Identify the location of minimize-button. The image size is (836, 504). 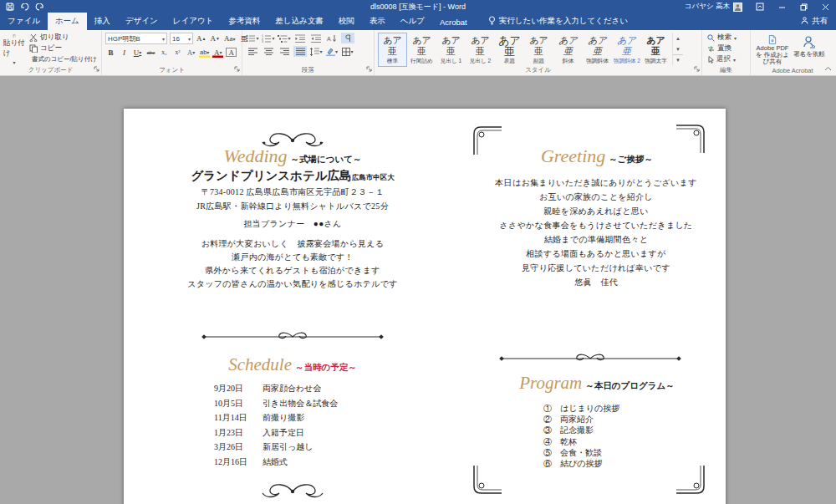
(782, 7).